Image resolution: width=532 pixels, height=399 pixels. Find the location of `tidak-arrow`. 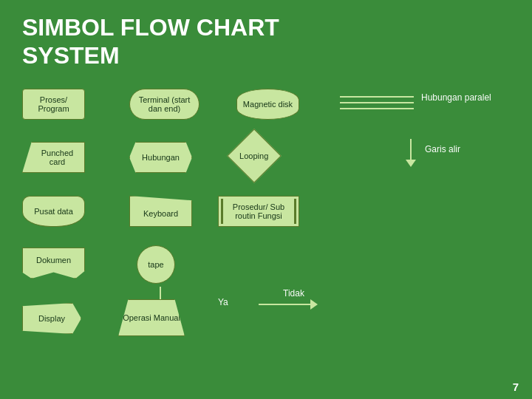

tidak-arrow is located at coordinates (288, 304).